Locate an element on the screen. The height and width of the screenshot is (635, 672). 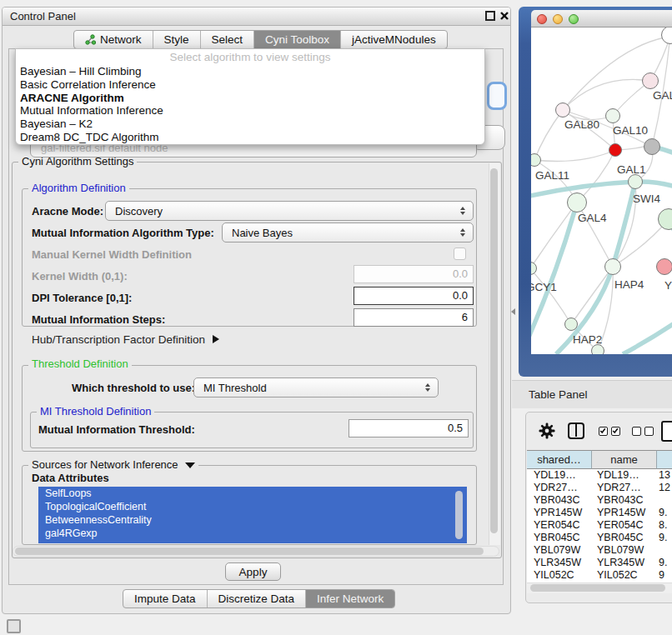
close-icon is located at coordinates (504, 16).